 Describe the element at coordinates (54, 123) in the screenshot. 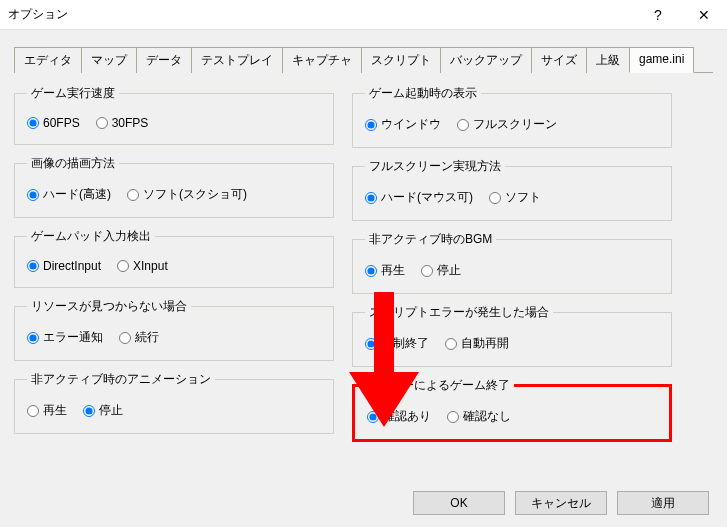

I see `radio-60fps: 60FPS` at that location.